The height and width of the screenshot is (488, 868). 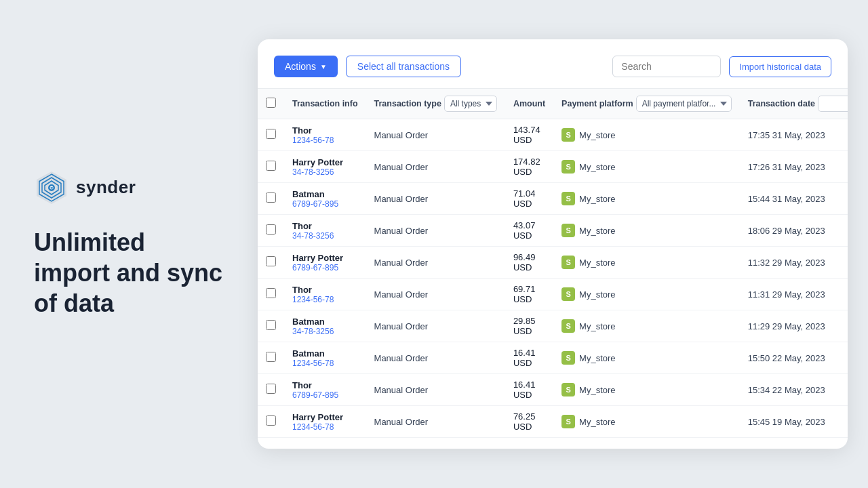 I want to click on table-row: Thor 1234-56-78 Manual Order 143.74 USD …, so click(x=553, y=136).